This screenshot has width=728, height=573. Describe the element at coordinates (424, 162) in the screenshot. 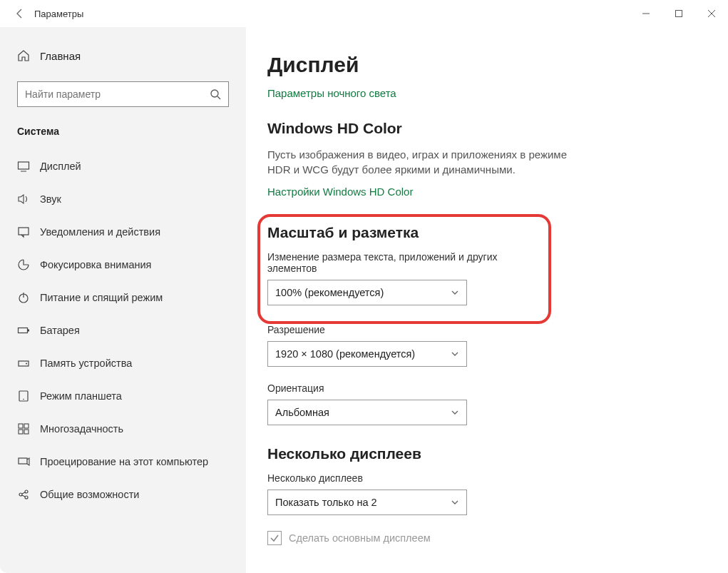

I see `hd-color-desc: Пусть изображения в видео, играх и прило…` at that location.